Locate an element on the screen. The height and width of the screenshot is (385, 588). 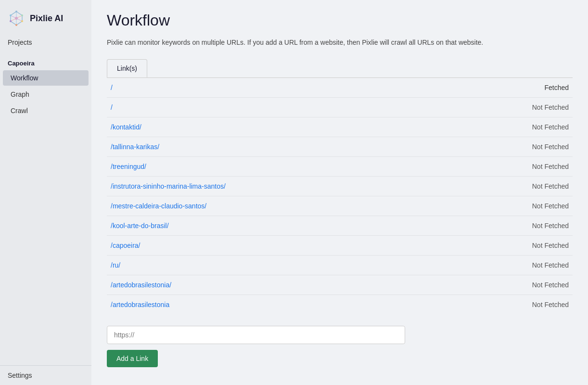
table-row: /capoeira/ Not Fetched is located at coordinates (340, 245).